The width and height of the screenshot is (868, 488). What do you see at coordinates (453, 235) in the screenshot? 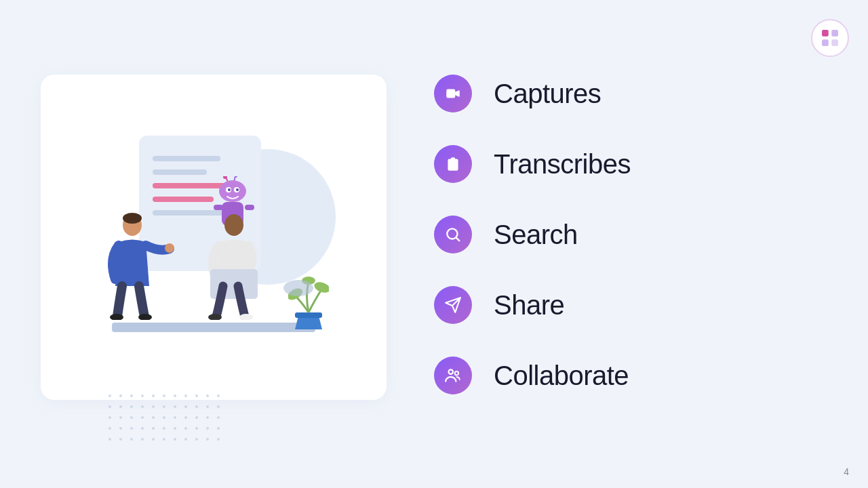
I see `search-icon-circle` at bounding box center [453, 235].